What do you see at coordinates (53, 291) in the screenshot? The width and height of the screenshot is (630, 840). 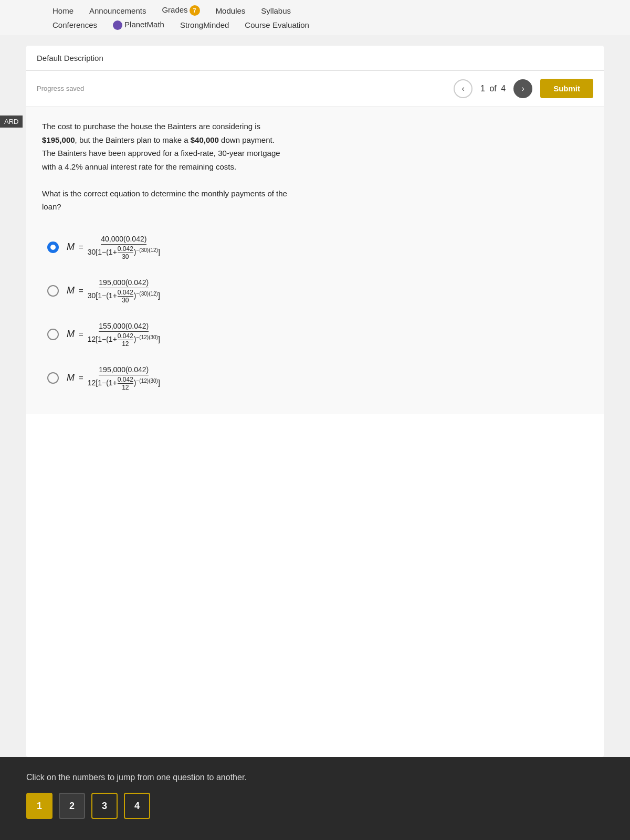 I see `radio-b` at bounding box center [53, 291].